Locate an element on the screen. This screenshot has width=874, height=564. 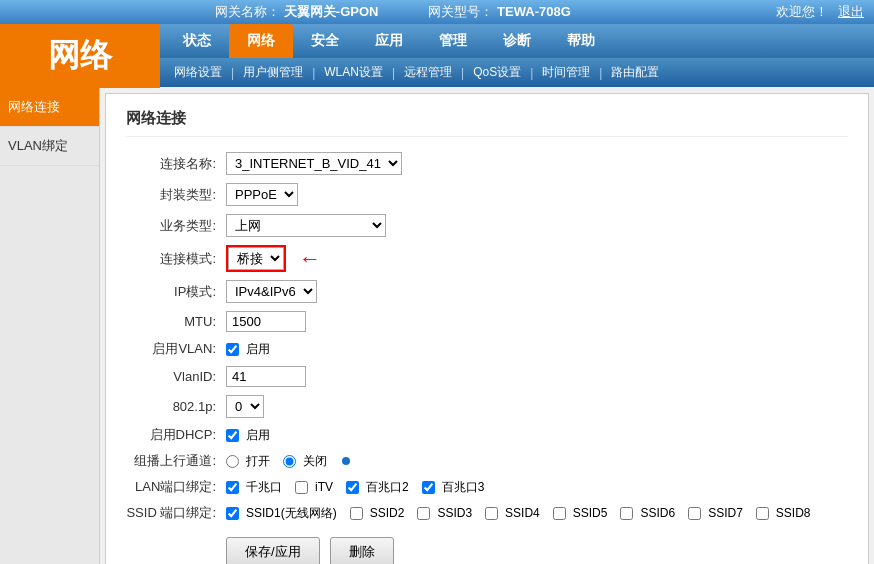
subnav-user-manage: 用户侧管理 is located at coordinates (273, 72).